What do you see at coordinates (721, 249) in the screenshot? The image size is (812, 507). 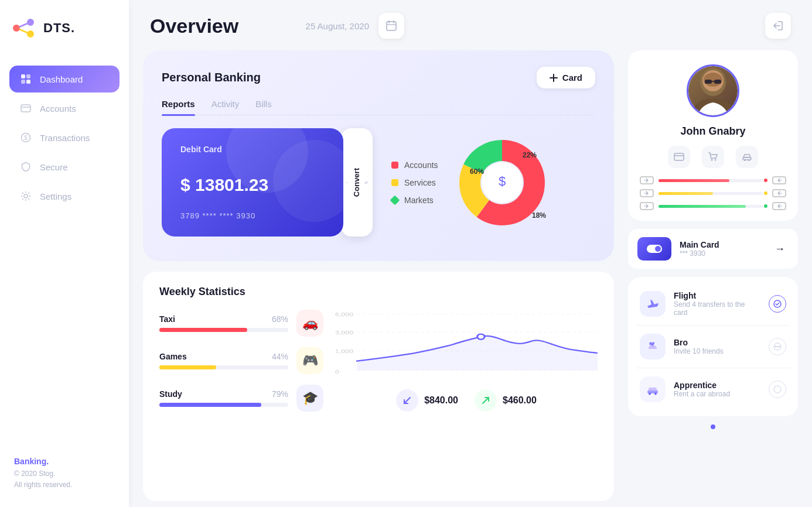 I see `main-card-info: Main Card *** 3930` at bounding box center [721, 249].